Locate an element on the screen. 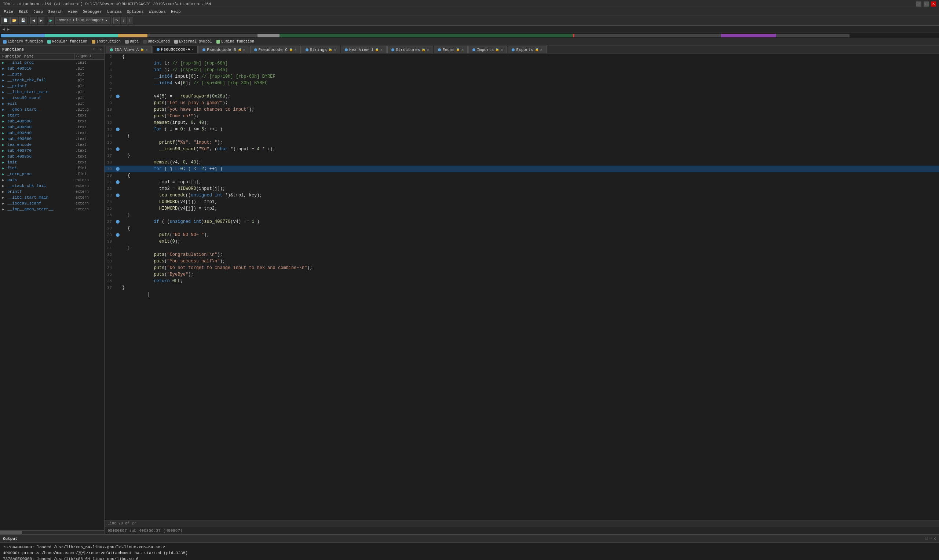 Image resolution: width=939 pixels, height=560 pixels. menu-edit: Edit is located at coordinates (23, 12).